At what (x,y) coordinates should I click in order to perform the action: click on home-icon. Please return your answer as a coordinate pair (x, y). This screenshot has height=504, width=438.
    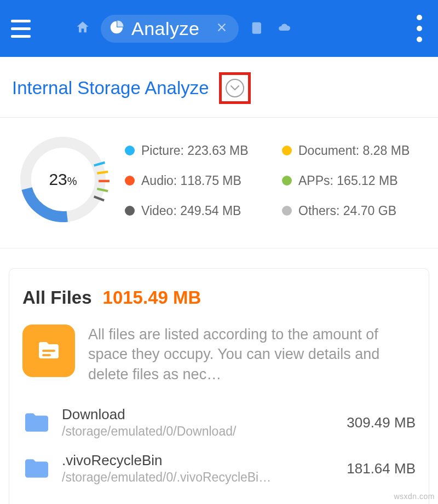
    Looking at the image, I should click on (83, 28).